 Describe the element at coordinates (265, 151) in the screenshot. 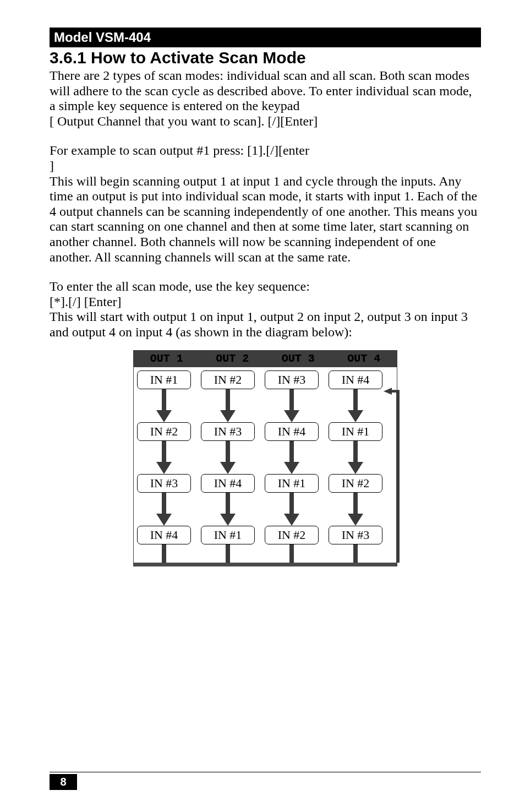

I see `para-2a: For example to scan output #1 press: [1]…` at that location.